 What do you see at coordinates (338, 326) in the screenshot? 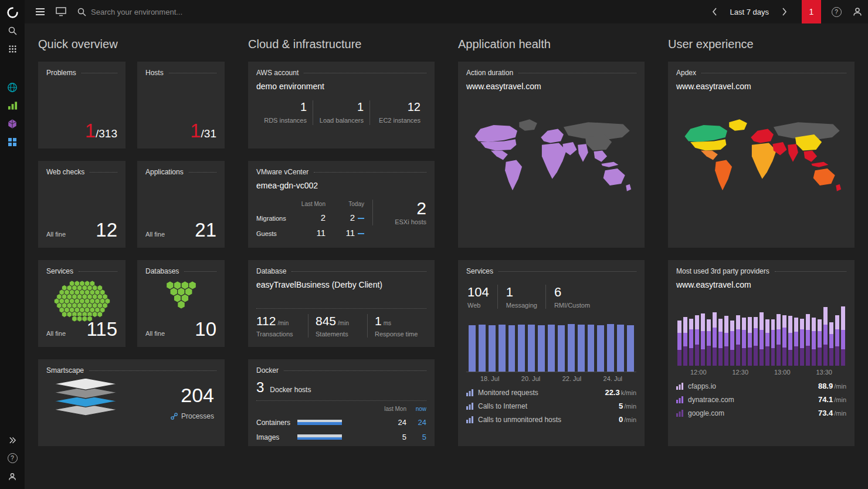
I see `stat-cell: 845/min Statements` at bounding box center [338, 326].